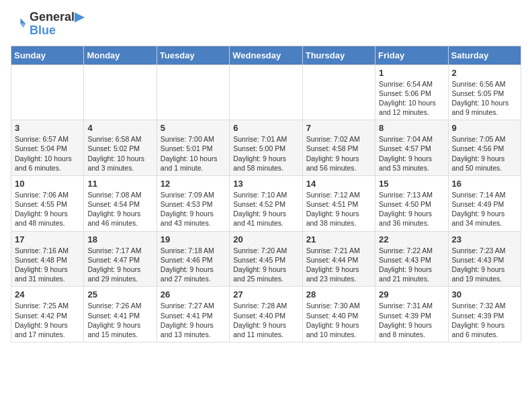 The image size is (532, 411). Describe the element at coordinates (120, 210) in the screenshot. I see `day-info: Sunrise: 7:08 AM Sunset: 4:54 PM Dayligh…` at that location.